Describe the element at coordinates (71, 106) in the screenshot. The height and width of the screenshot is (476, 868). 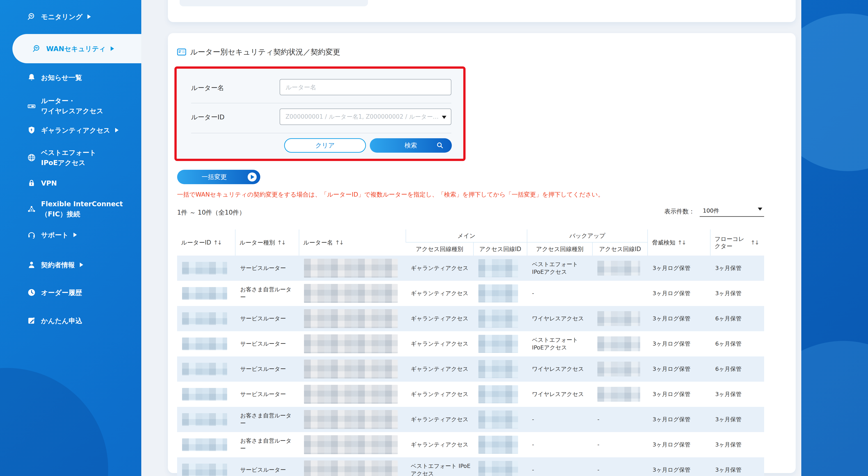
I see `sidebar-item-router-wireless-access: ルーター・ ワイヤレスアクセス` at that location.